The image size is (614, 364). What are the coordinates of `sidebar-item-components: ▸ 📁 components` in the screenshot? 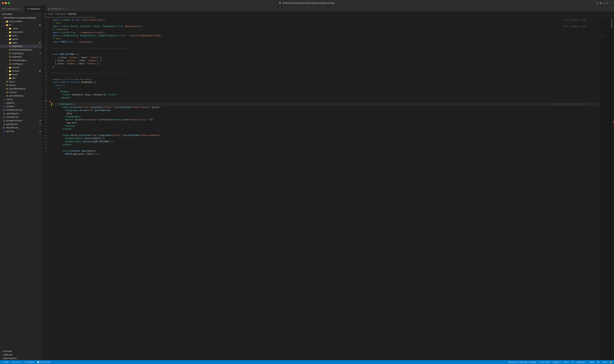 It's located at (21, 32).